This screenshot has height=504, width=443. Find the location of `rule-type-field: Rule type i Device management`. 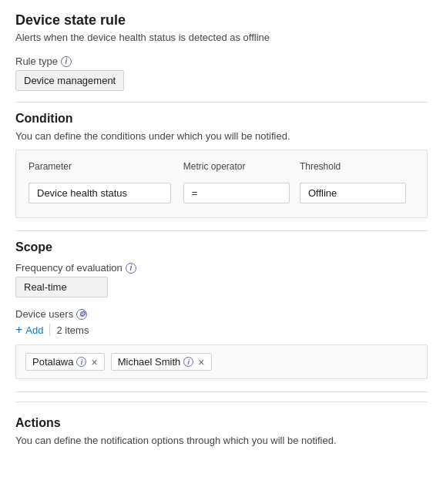

rule-type-field: Rule type i Device management is located at coordinates (222, 73).